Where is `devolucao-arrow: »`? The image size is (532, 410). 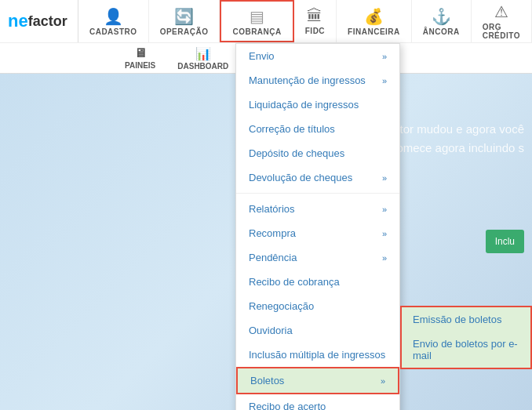
devolucao-arrow: » is located at coordinates (384, 178).